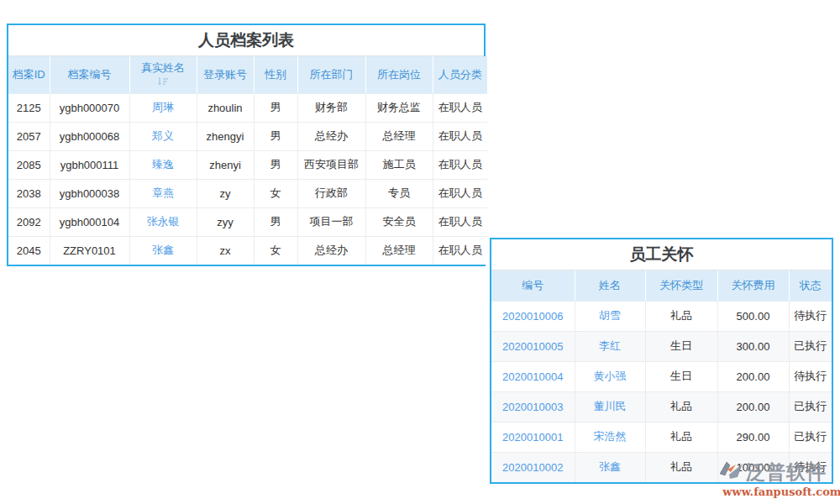  Describe the element at coordinates (29, 108) in the screenshot. I see `personnel_table-cell: 2125` at that location.